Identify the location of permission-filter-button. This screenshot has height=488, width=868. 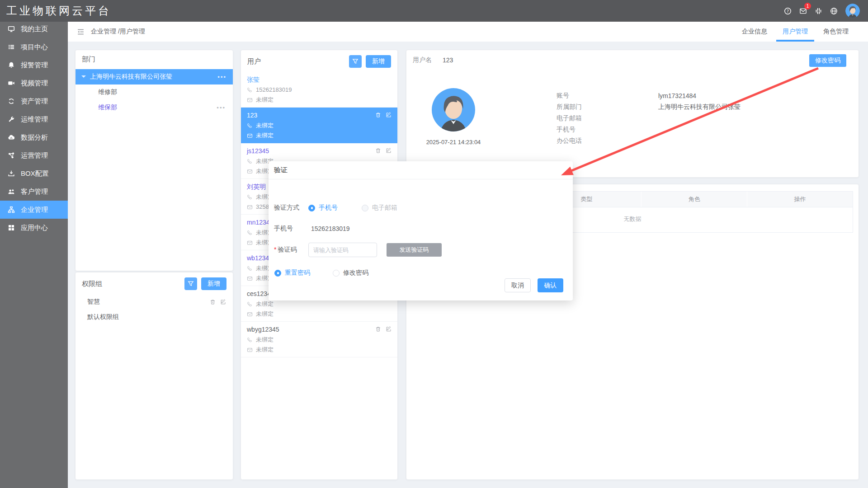
(191, 284).